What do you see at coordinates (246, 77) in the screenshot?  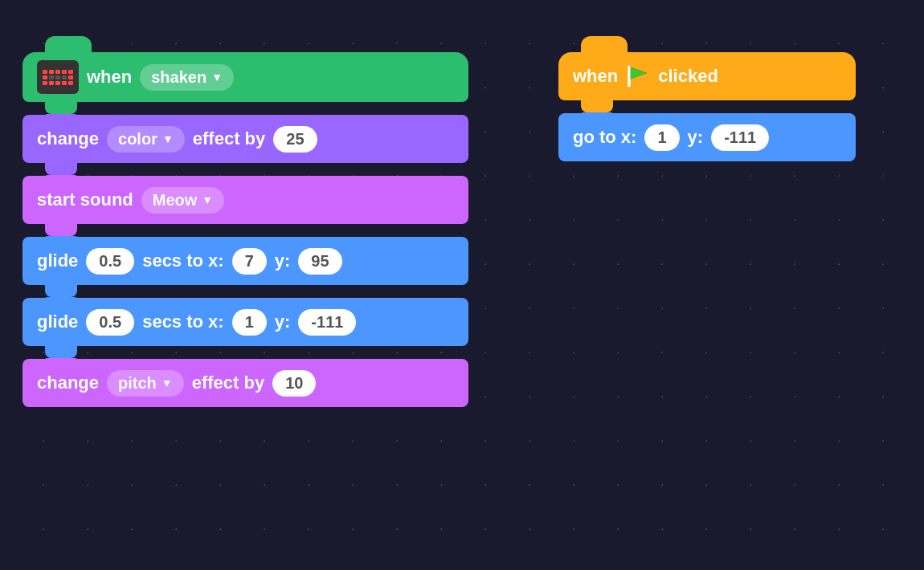 I see `when-shaken-block: when shaken ▼` at bounding box center [246, 77].